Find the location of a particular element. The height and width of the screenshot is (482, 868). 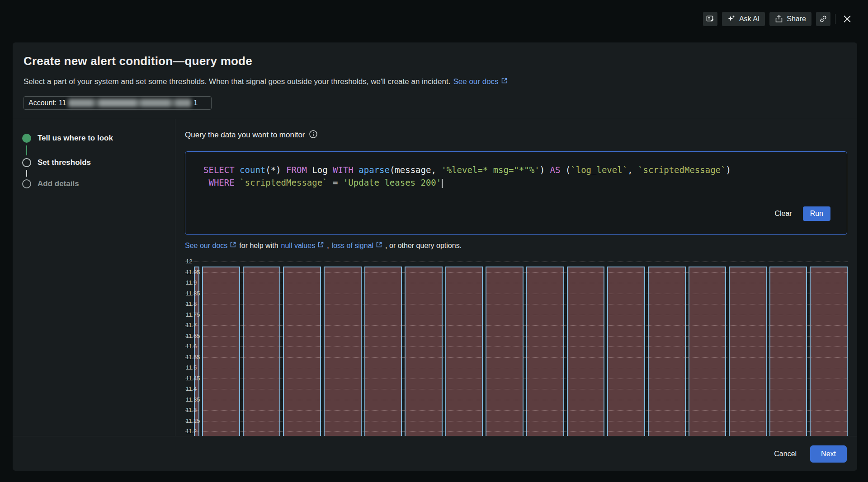

y-tick-label: 11.2 is located at coordinates (191, 431).